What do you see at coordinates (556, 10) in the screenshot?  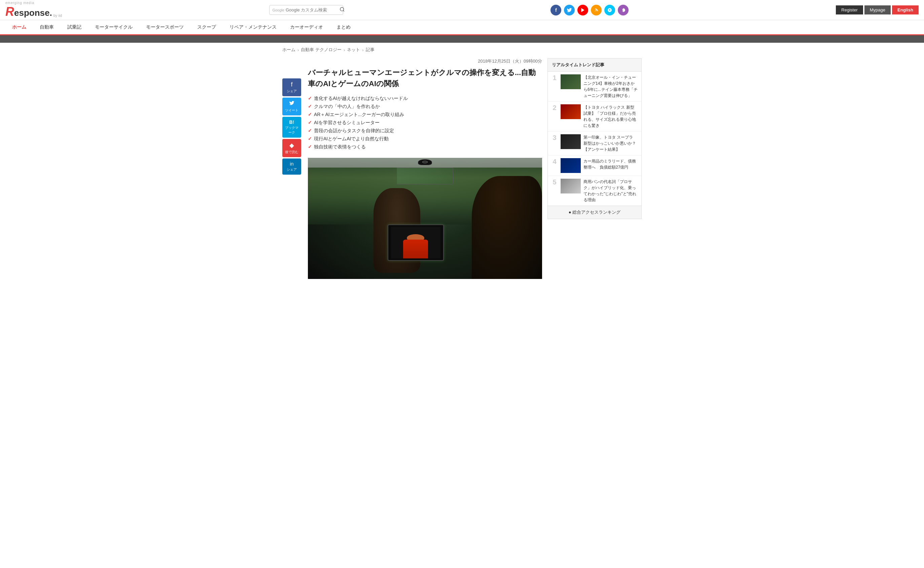 I see `facebook-icon: f` at bounding box center [556, 10].